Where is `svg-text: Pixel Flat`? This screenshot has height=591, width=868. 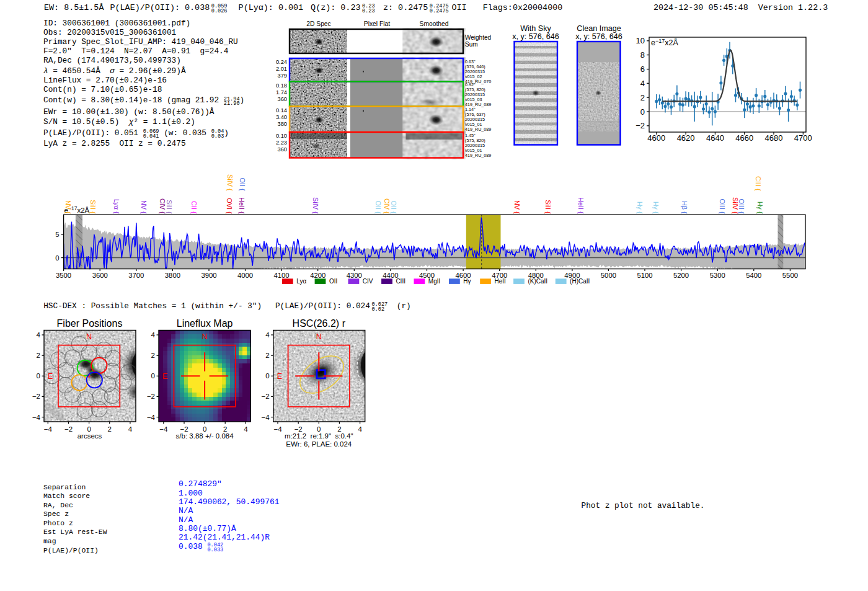
svg-text: Pixel Flat is located at coordinates (377, 24).